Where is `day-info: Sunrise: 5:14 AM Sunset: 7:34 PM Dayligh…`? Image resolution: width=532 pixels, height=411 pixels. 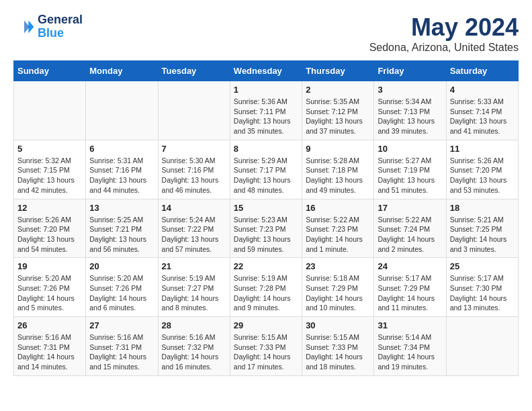 day-info: Sunrise: 5:14 AM Sunset: 7:34 PM Dayligh… is located at coordinates (410, 352).